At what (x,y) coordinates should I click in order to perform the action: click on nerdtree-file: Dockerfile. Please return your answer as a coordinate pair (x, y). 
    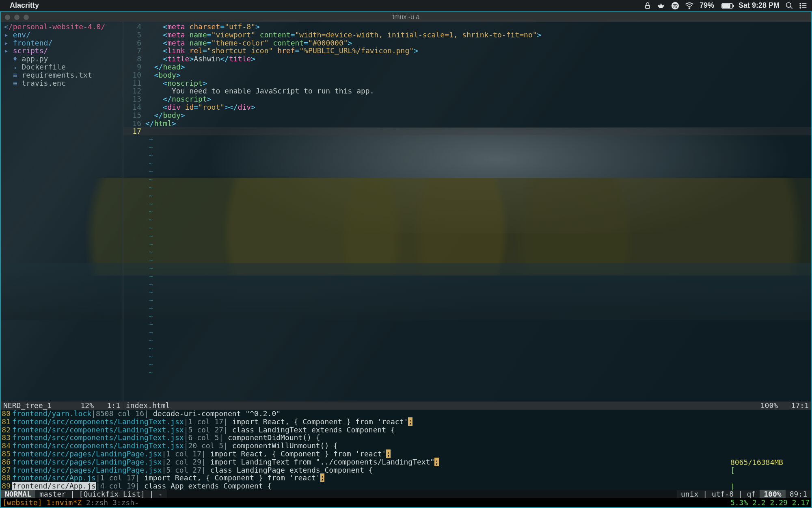
    Looking at the image, I should click on (44, 67).